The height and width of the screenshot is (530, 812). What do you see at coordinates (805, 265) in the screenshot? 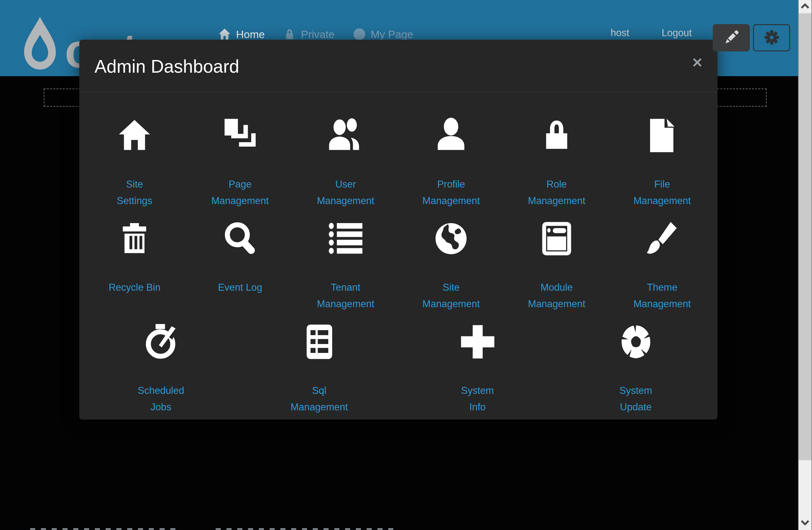
I see `vertical-scrollbar` at bounding box center [805, 265].